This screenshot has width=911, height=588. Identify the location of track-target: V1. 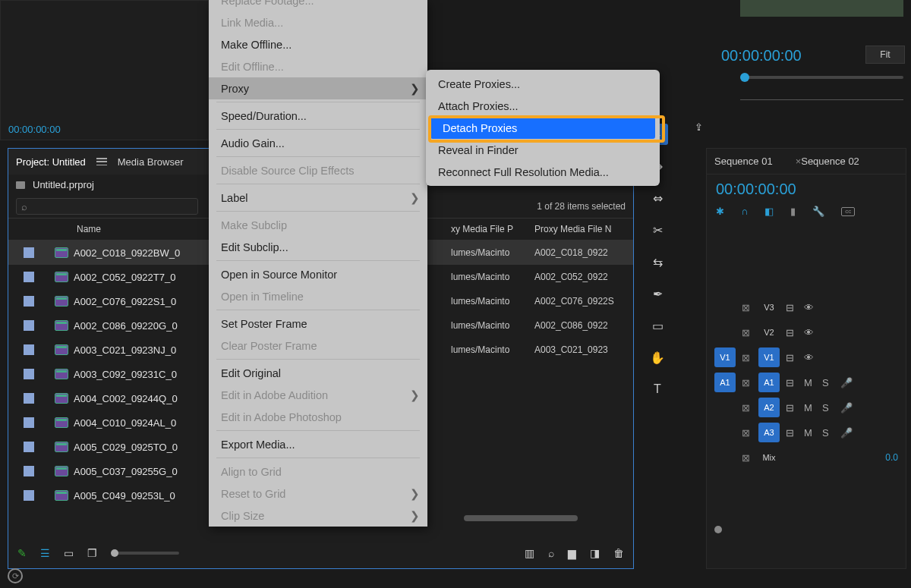
(769, 357).